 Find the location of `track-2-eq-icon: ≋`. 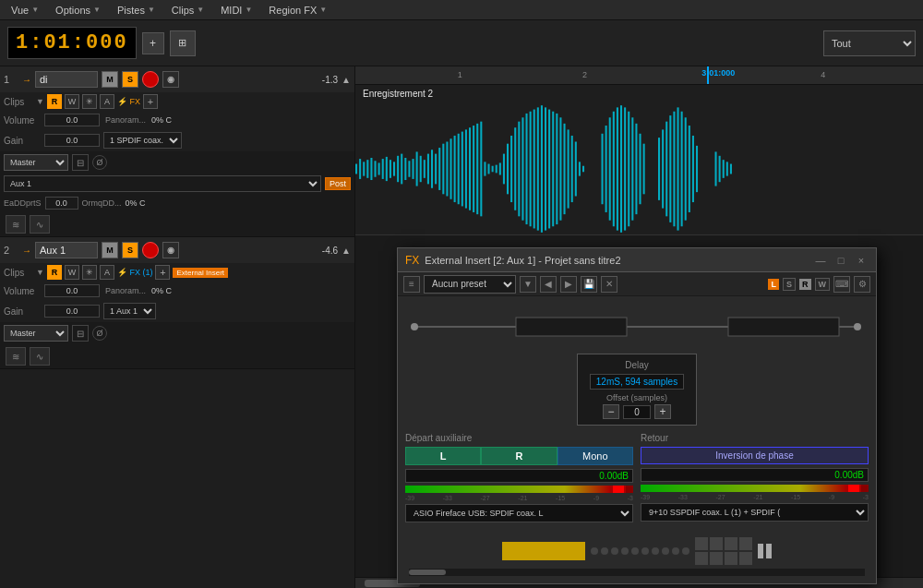

track-2-eq-icon: ≋ is located at coordinates (16, 356).